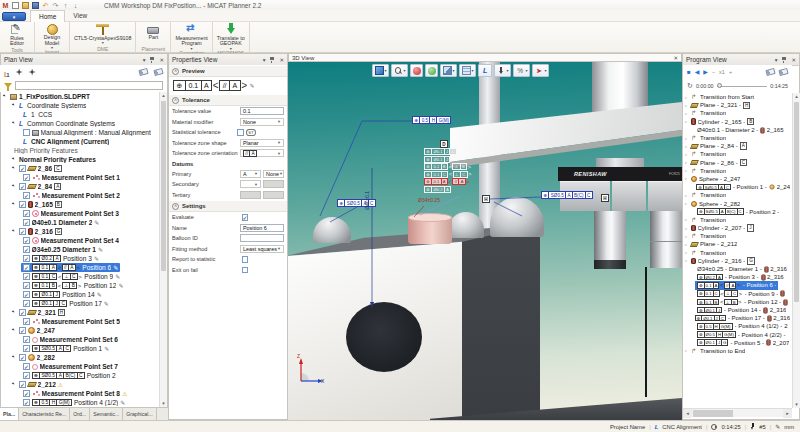 The width and height of the screenshot is (800, 432). What do you see at coordinates (80, 106) in the screenshot?
I see `tree-row: ▸LCoordinate Systems` at bounding box center [80, 106].